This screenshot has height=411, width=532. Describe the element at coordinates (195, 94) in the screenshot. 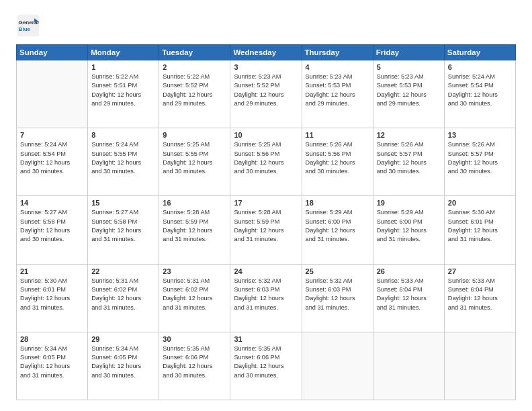

I see `calendar-day-cell: 2Sunrise: 5:22 AM Sunset: 5:52 PM Daylig…` at that location.